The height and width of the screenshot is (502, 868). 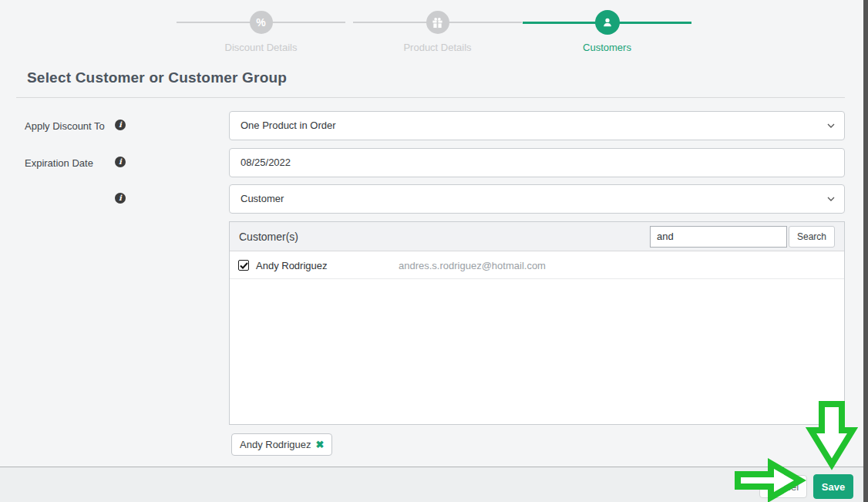 I want to click on customers-panel-header: Customer(s) Search, so click(x=537, y=237).